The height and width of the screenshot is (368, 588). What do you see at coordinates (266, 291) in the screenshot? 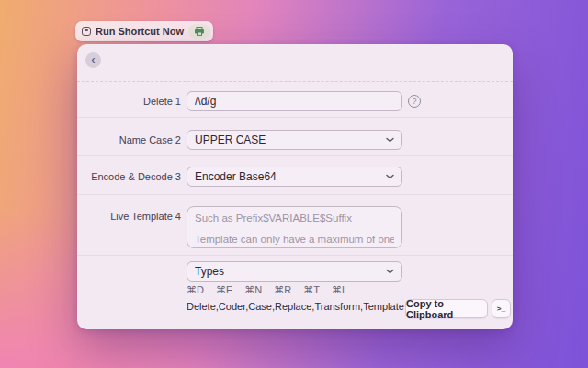
I see `shortcut-hints: ⌘D ⌘E ⌘N ⌘R ⌘T ⌘L` at bounding box center [266, 291].